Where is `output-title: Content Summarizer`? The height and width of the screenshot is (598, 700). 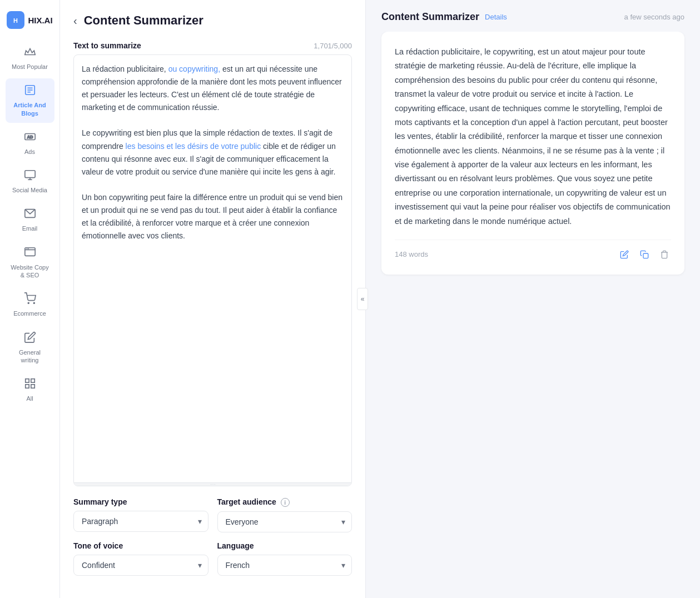 output-title: Content Summarizer is located at coordinates (430, 17).